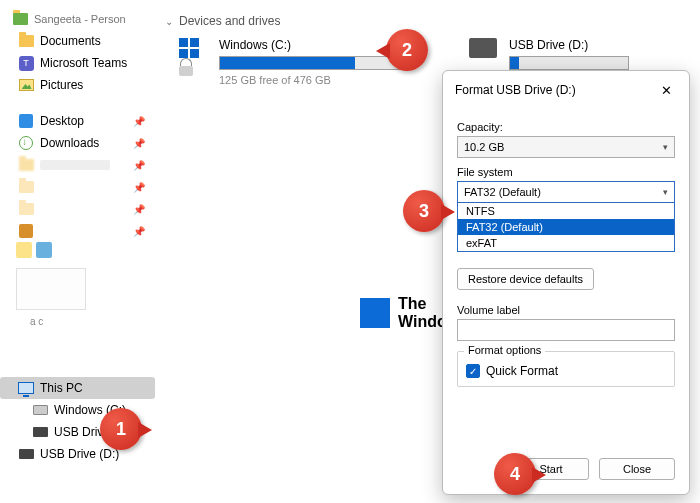 This screenshot has width=700, height=503. Describe the element at coordinates (566, 371) in the screenshot. I see `quick-format-checkbox: ✓ Quick Format` at that location.